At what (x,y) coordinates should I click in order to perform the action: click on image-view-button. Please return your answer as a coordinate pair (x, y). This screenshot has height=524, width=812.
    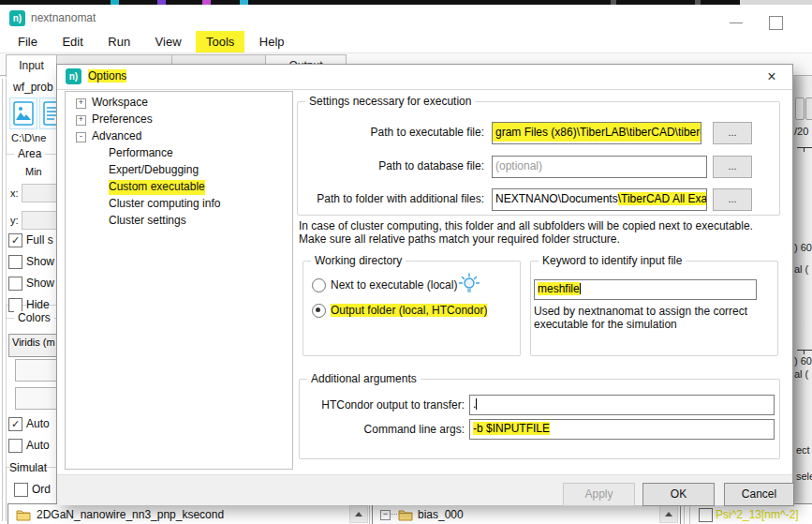
    Looking at the image, I should click on (23, 113).